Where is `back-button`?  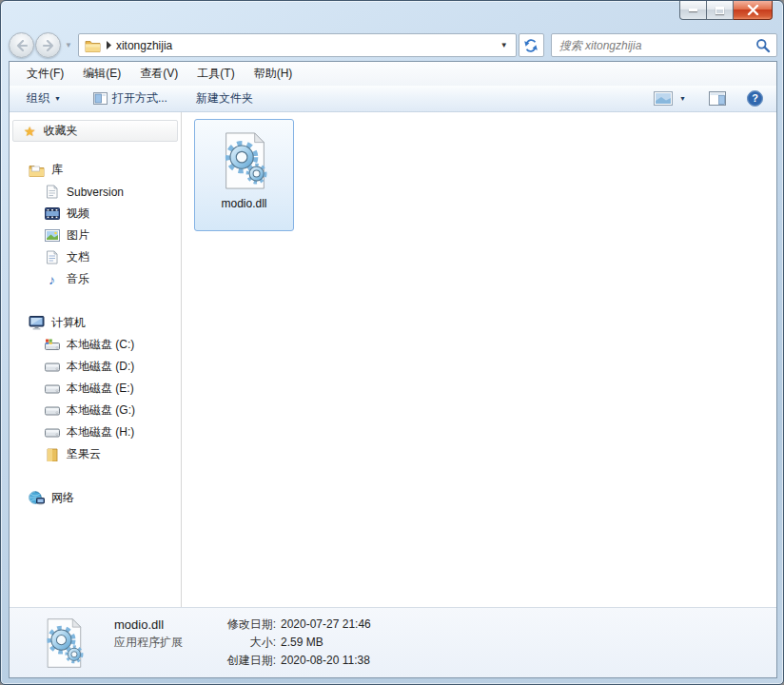
back-button is located at coordinates (21, 46).